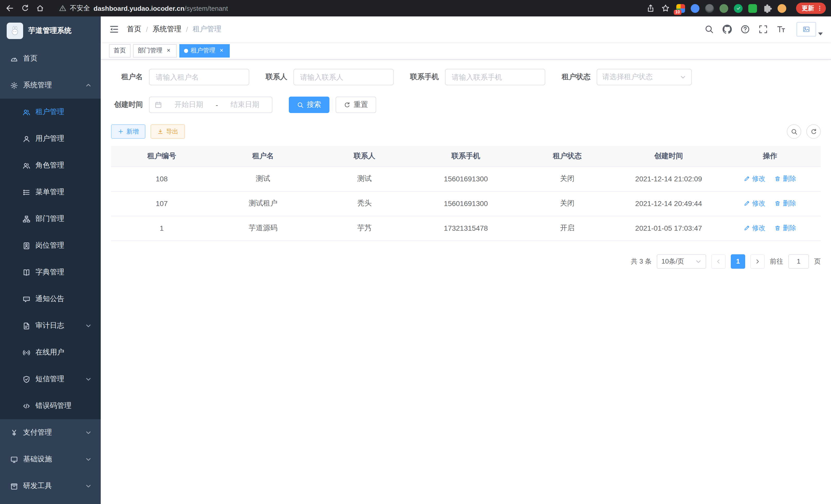  I want to click on phone-input, so click(495, 77).